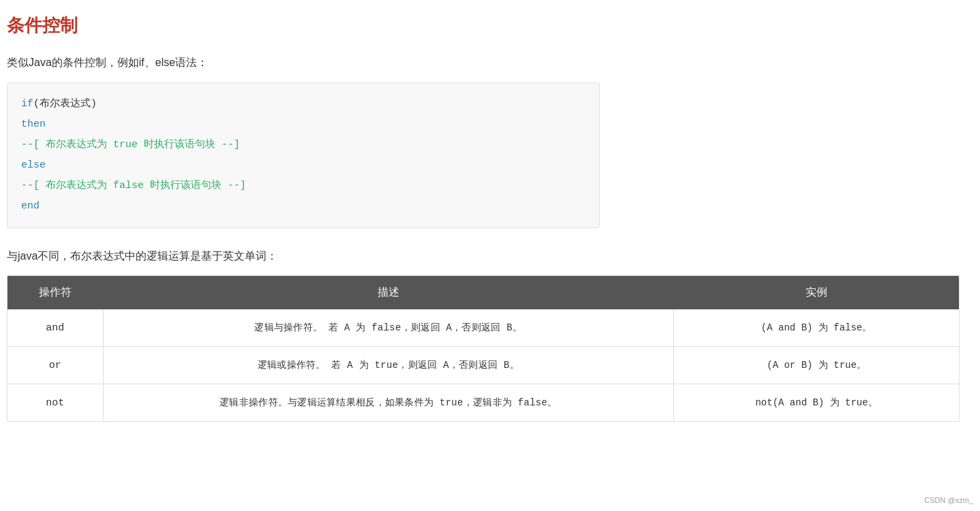 Image resolution: width=980 pixels, height=511 pixels. What do you see at coordinates (483, 365) in the screenshot?
I see `table-row: or逻辑或操作符。 若 A 为 true，则返回 A，否则返回 B。(A or …` at bounding box center [483, 365].